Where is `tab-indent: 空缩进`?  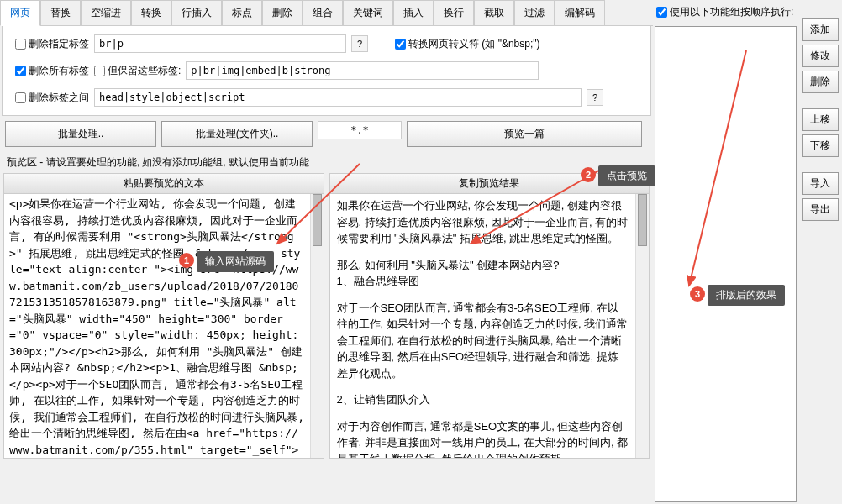
tab-indent: 空缩进 is located at coordinates (106, 13).